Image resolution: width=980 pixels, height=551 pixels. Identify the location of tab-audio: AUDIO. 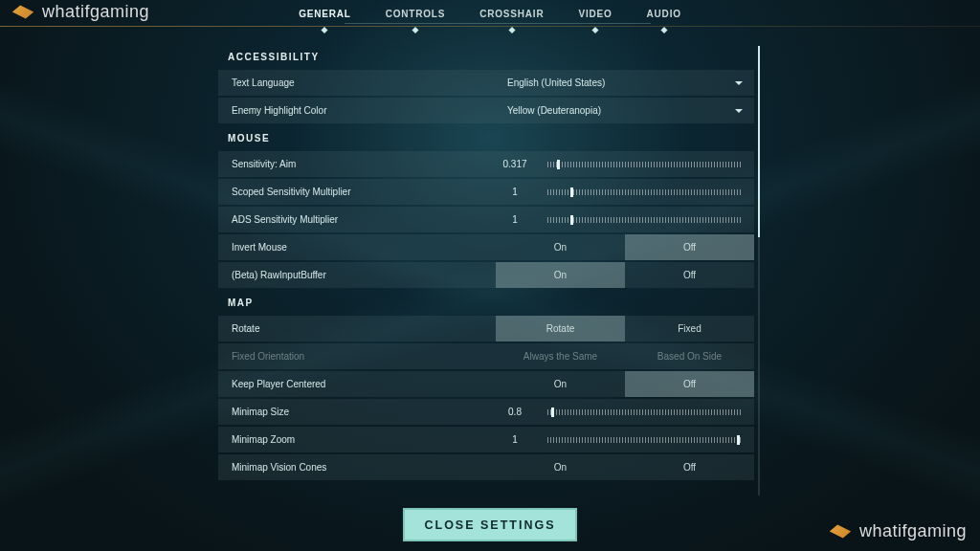
(664, 13).